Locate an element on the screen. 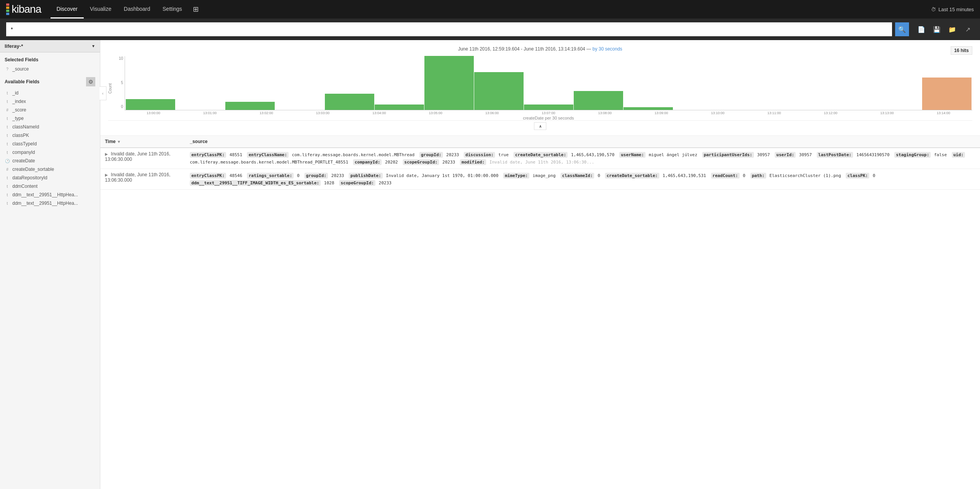 This screenshot has width=980, height=489. by-seconds-link: by 30 seconds is located at coordinates (607, 49).